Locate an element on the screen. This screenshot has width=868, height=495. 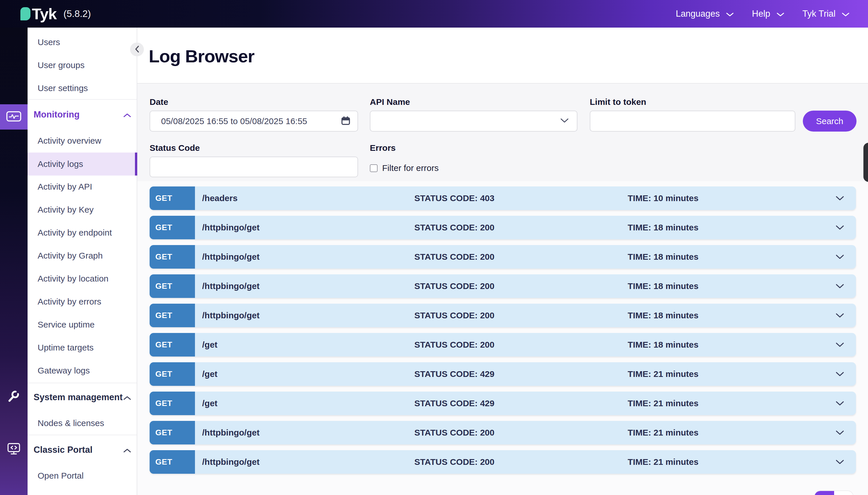
rail-item-system-management is located at coordinates (14, 397).